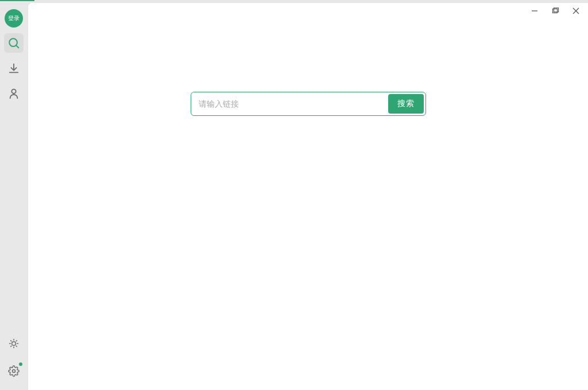  Describe the element at coordinates (14, 362) in the screenshot. I see `sidebar-bottom` at that location.